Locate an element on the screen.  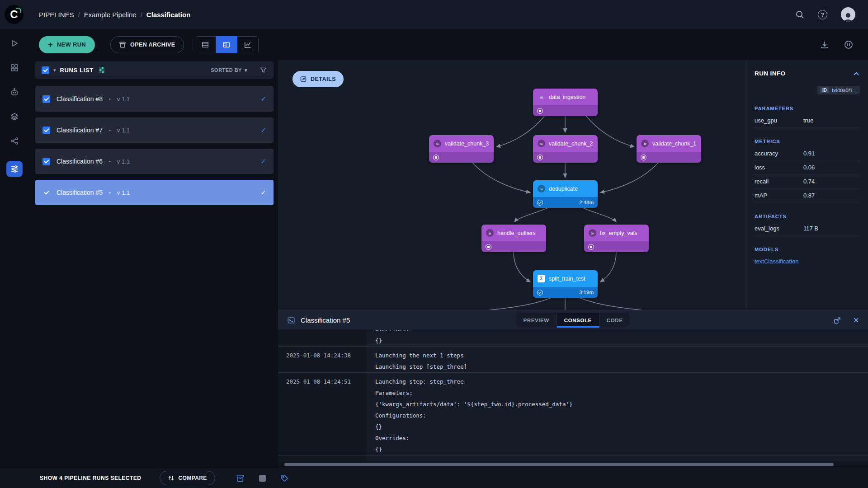
filter-icon is located at coordinates (263, 70).